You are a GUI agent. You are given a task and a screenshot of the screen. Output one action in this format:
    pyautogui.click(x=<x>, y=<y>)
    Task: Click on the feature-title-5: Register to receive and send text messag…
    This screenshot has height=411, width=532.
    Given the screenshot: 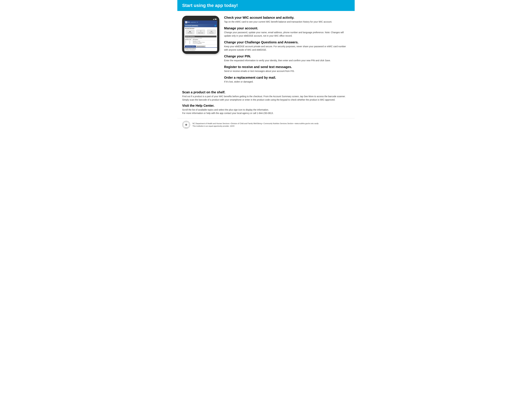 What is the action you would take?
    pyautogui.click(x=287, y=67)
    